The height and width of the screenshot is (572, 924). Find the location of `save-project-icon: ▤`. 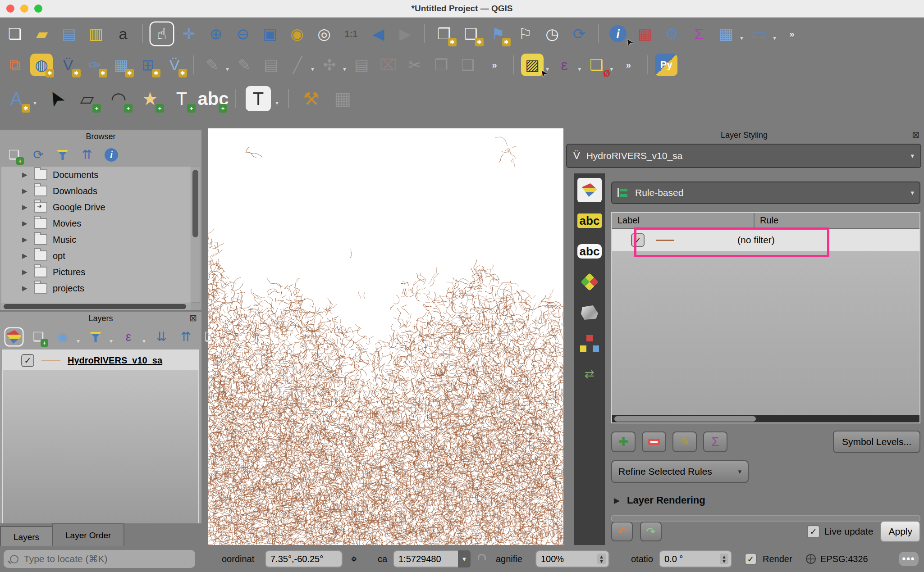

save-project-icon: ▤ is located at coordinates (69, 34).